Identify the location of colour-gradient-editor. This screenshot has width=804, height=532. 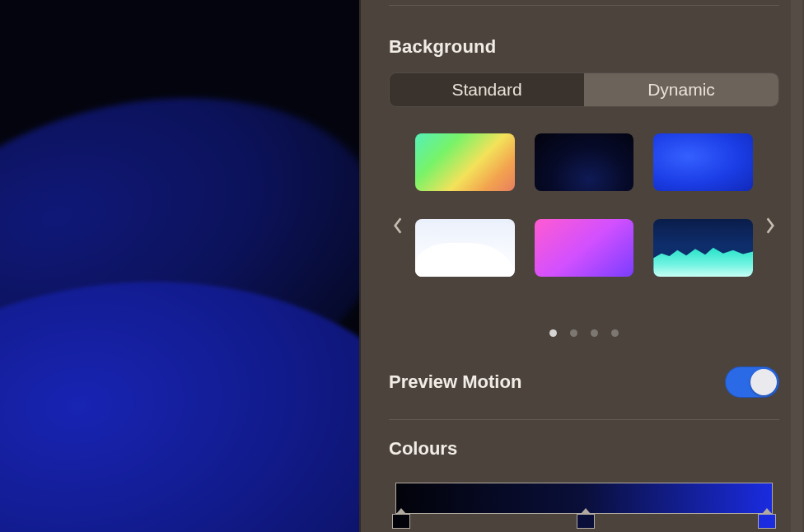
(584, 506).